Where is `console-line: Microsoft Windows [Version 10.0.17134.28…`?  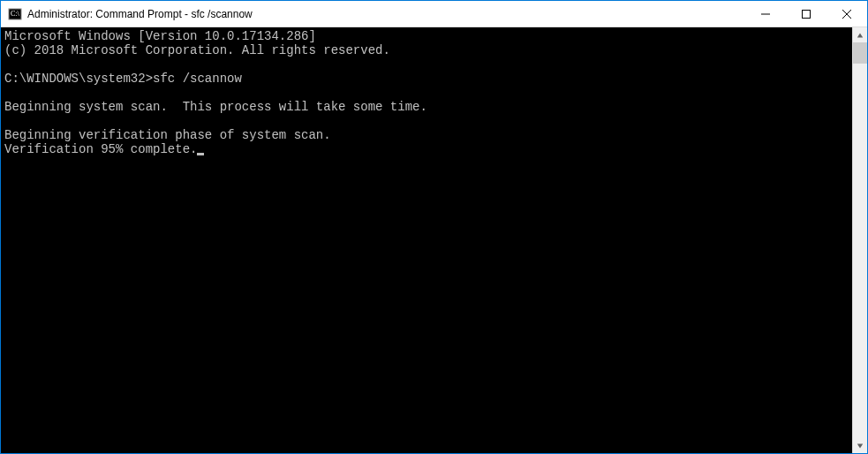
console-line: Microsoft Windows [Version 10.0.17134.28… is located at coordinates (426, 36).